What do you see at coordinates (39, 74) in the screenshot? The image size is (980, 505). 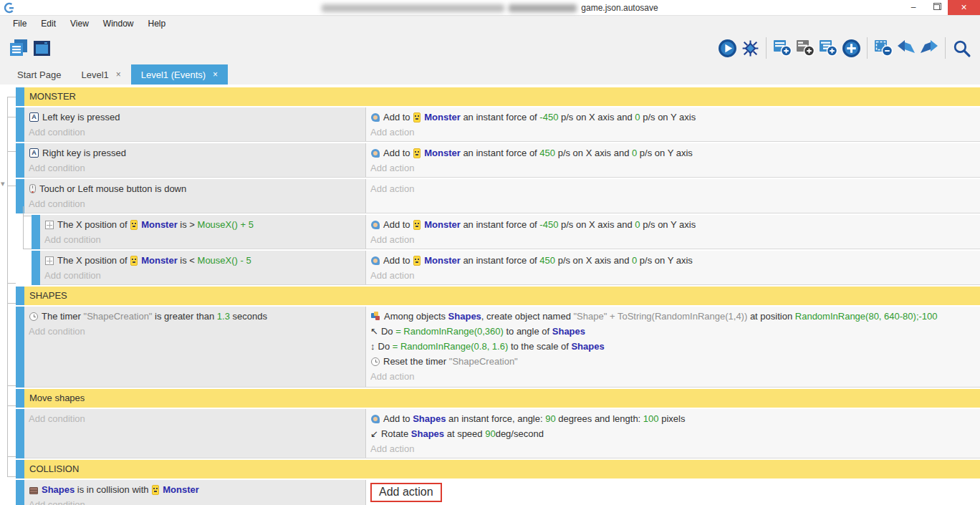 I see `tab-start-page: Start Page` at bounding box center [39, 74].